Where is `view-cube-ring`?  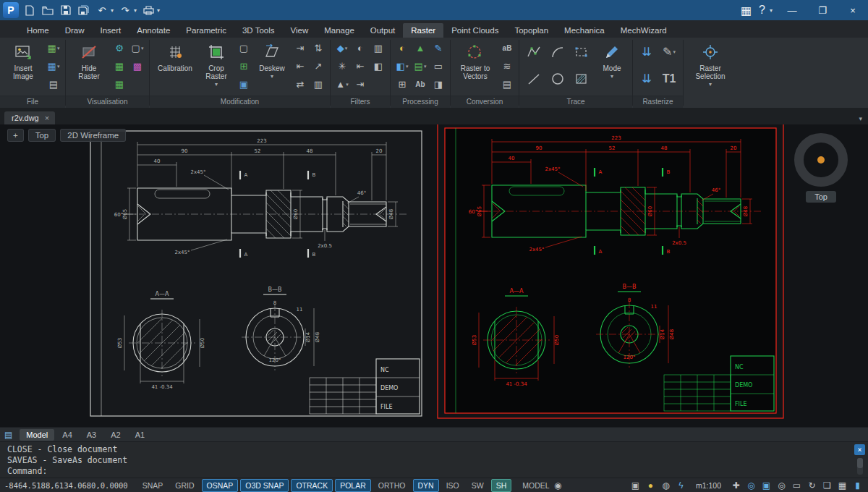 view-cube-ring is located at coordinates (821, 160).